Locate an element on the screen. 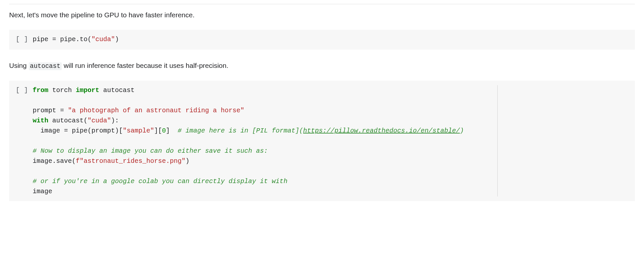  code-token: image.save( is located at coordinates (54, 161).